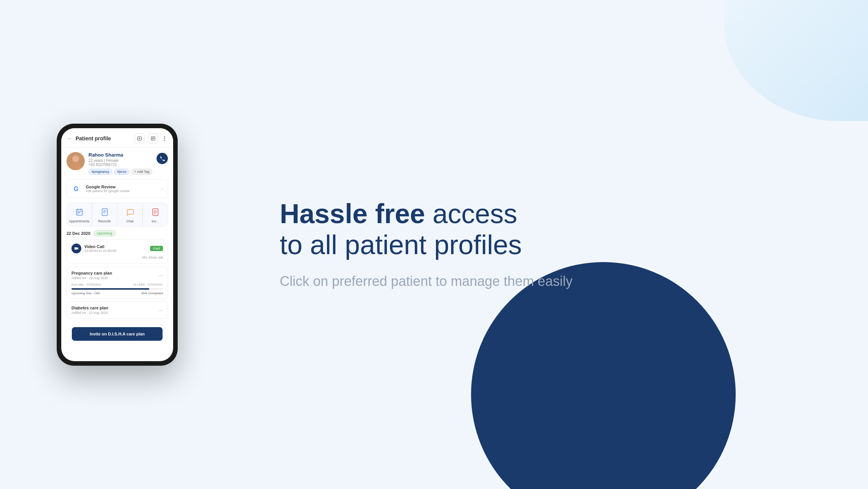 The image size is (868, 489). I want to click on more-options-icon: ⋮, so click(164, 138).